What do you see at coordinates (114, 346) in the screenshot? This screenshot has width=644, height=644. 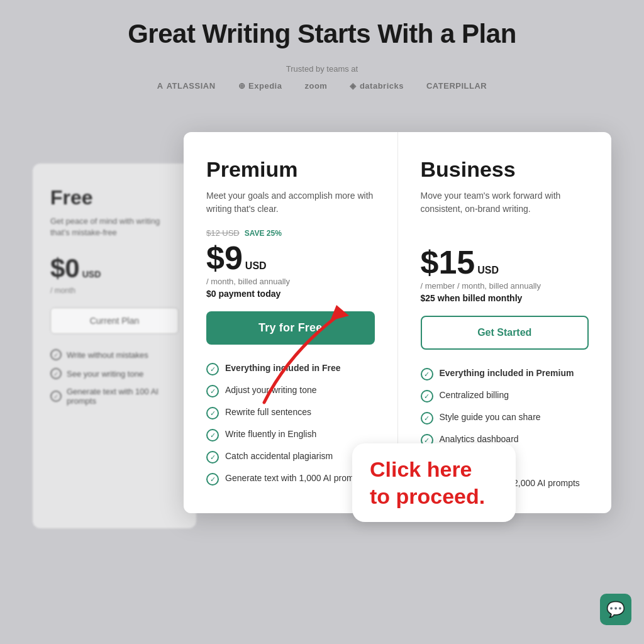 I see `free-plan-card: Free Get peace of mind with writing that…` at bounding box center [114, 346].